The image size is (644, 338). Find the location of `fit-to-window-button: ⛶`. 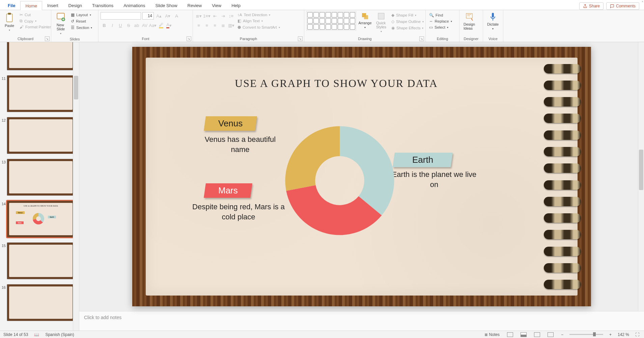

fit-to-window-button: ⛶ is located at coordinates (637, 335).